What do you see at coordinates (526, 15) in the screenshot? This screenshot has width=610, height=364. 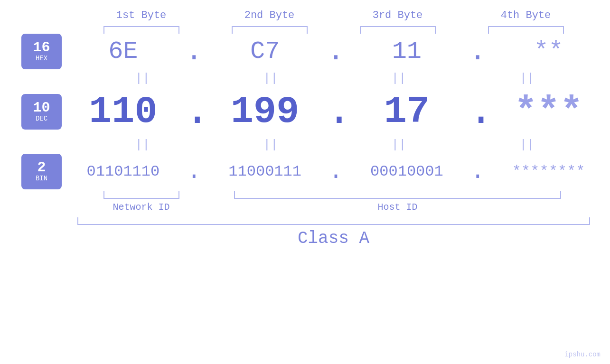 I see `byte4-header: 4th Byte` at bounding box center [526, 15].